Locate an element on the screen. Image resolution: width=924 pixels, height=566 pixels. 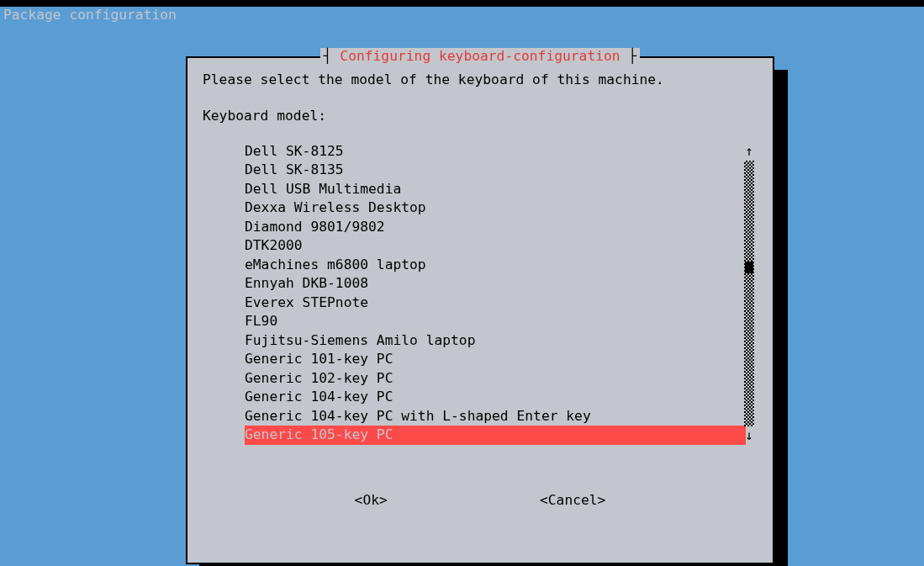
list-item: Dexxa Wireless Desktop is located at coordinates (493, 209).